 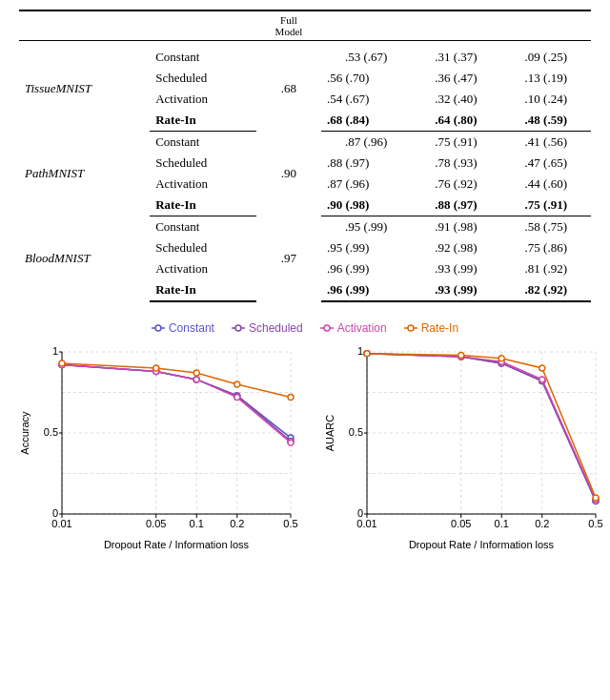 I want to click on table-row: TissueMNISTConstant.68.53 (.67).31 (.37)…, so click(x=305, y=57).